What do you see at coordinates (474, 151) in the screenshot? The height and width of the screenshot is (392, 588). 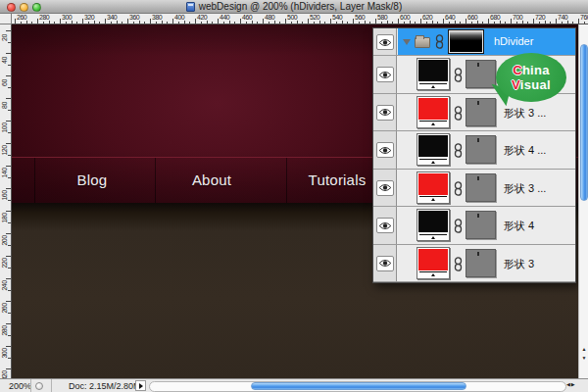 I see `layer-row: 形状 4 ...` at bounding box center [474, 151].